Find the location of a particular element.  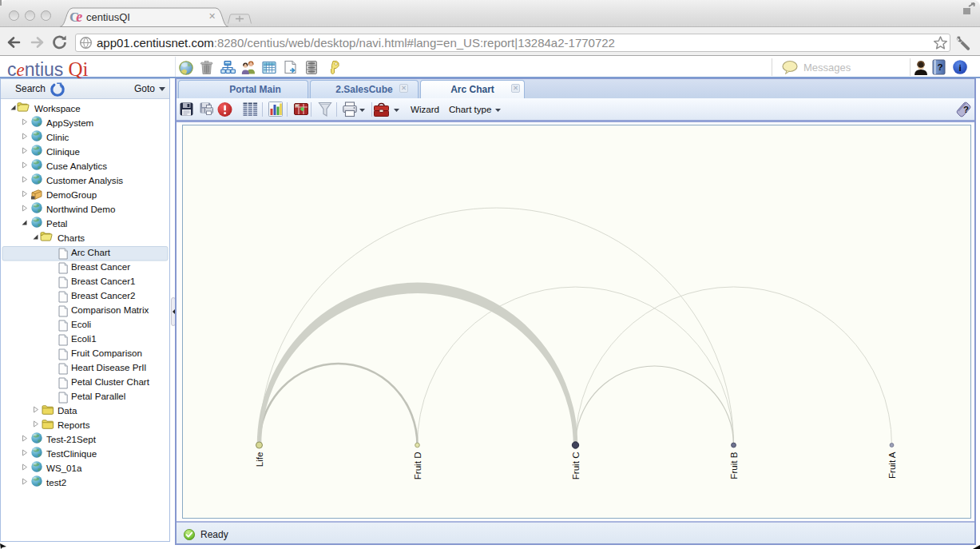

svg-text: Arc Chart is located at coordinates (91, 253).